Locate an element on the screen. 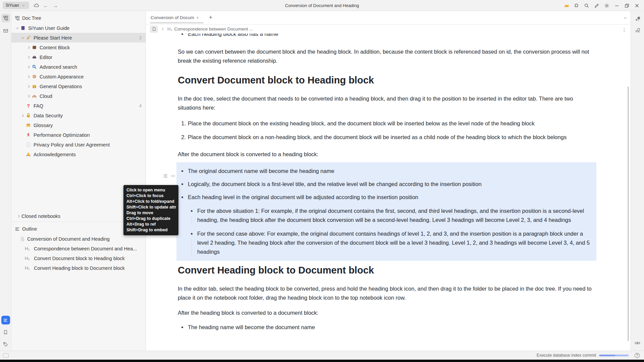 The height and width of the screenshot is (362, 644). outline-item-doc: Conversion of Document and Heading is located at coordinates (78, 239).